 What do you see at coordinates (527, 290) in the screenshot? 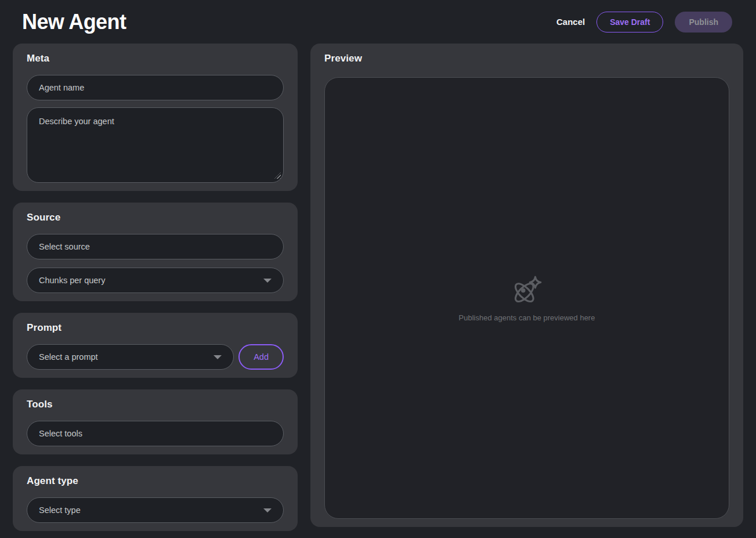
I see `atom-sparkle-icon` at bounding box center [527, 290].